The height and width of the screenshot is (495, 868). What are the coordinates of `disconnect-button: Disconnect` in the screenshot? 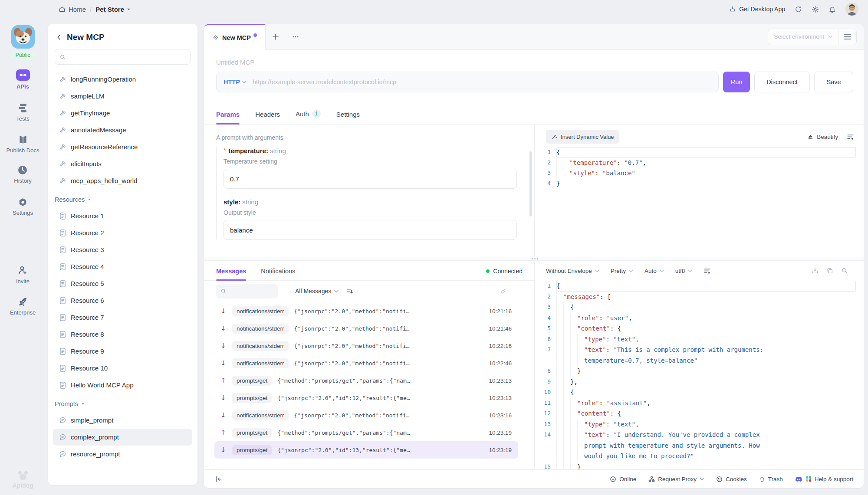 It's located at (782, 82).